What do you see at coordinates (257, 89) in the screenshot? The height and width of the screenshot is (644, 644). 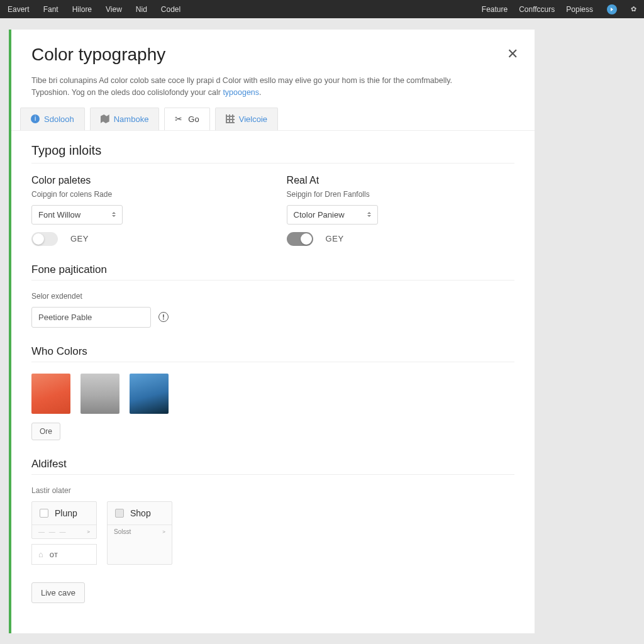 I see `panel-description: Tibe bri colunapins Ad color colob sate …` at bounding box center [257, 89].